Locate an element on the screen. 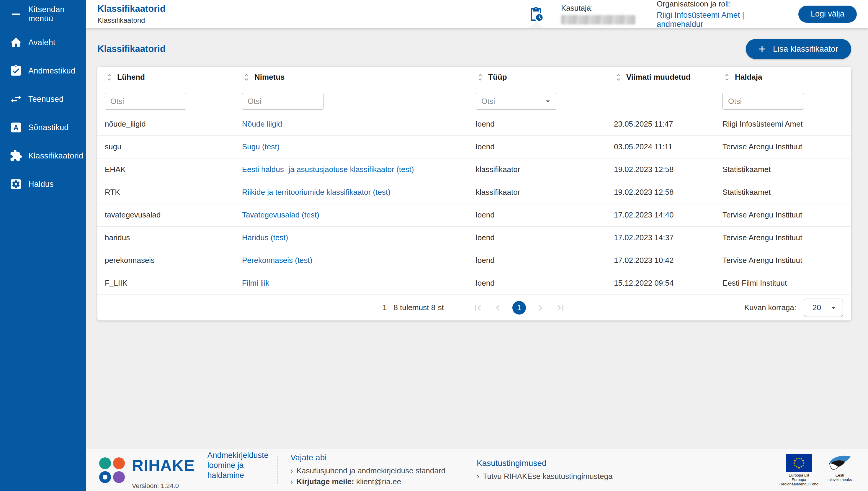 This screenshot has height=491, width=868. sidebar-item-avaleht: Avaleht is located at coordinates (43, 42).